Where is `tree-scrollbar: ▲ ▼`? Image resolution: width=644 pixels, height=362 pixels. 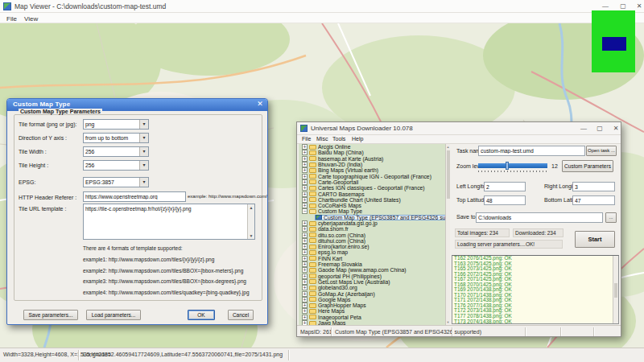
tree-scrollbar: ▲ ▼ is located at coordinates (448, 235).